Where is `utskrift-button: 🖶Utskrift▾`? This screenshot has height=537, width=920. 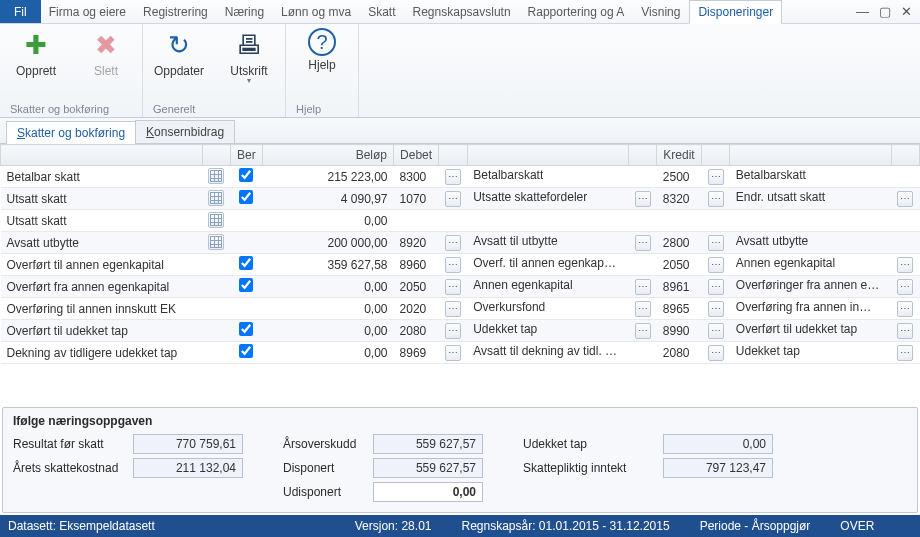
utskrift-button: 🖶Utskrift▾ is located at coordinates (249, 56).